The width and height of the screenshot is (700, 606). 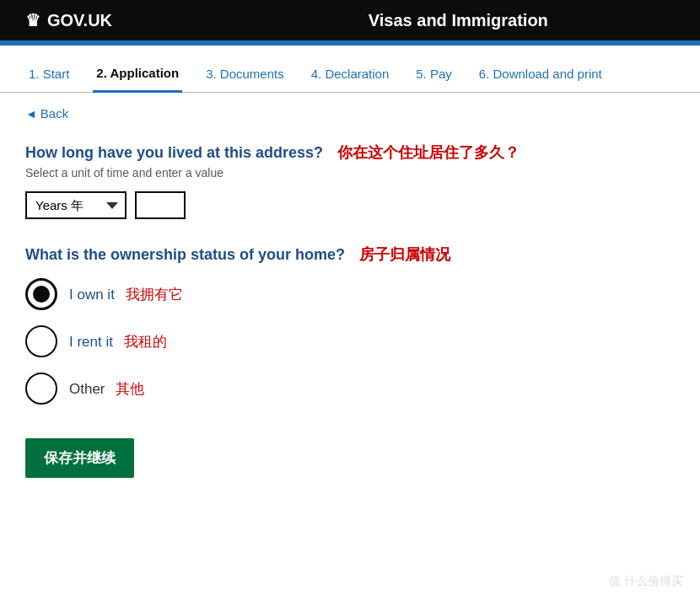 What do you see at coordinates (41, 389) in the screenshot?
I see `radio-other-circle` at bounding box center [41, 389].